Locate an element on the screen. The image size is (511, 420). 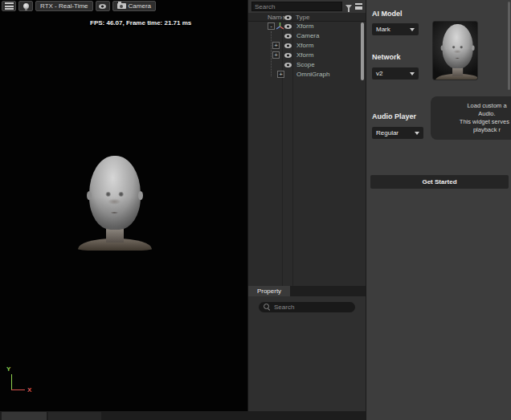
search-icon is located at coordinates (267, 307).